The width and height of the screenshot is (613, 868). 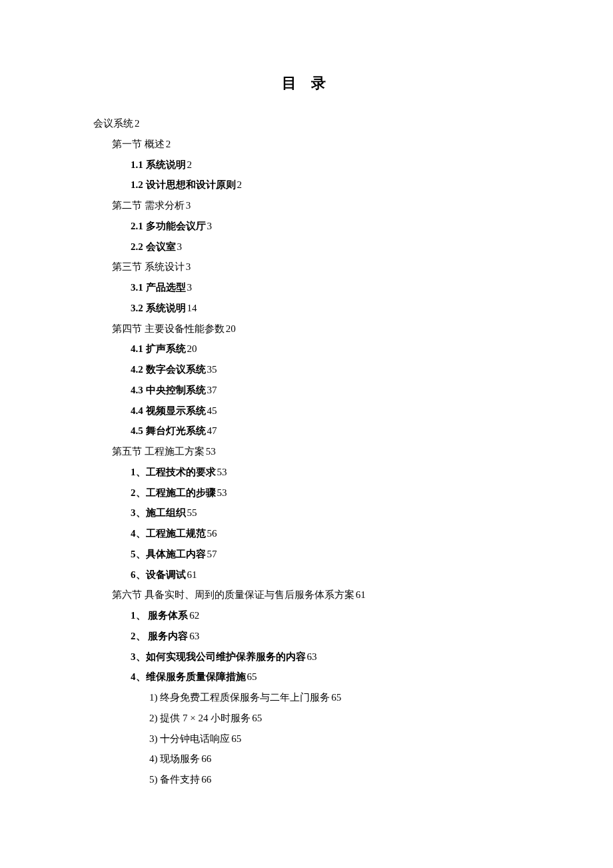 What do you see at coordinates (189, 739) in the screenshot?
I see `toc-entry-label: 3) 十分钟电话响应` at bounding box center [189, 739].